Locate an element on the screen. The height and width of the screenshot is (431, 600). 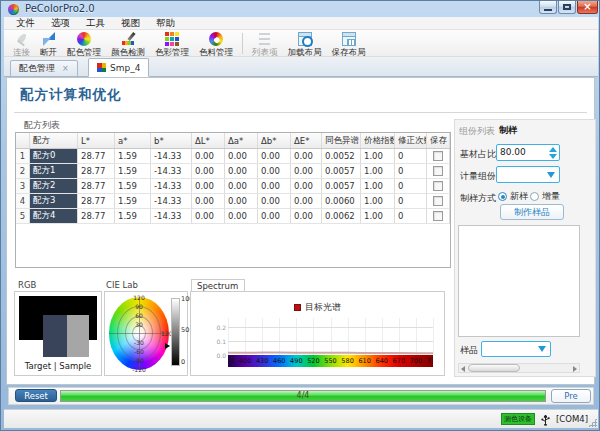
chevron-down-icon is located at coordinates (551, 175).